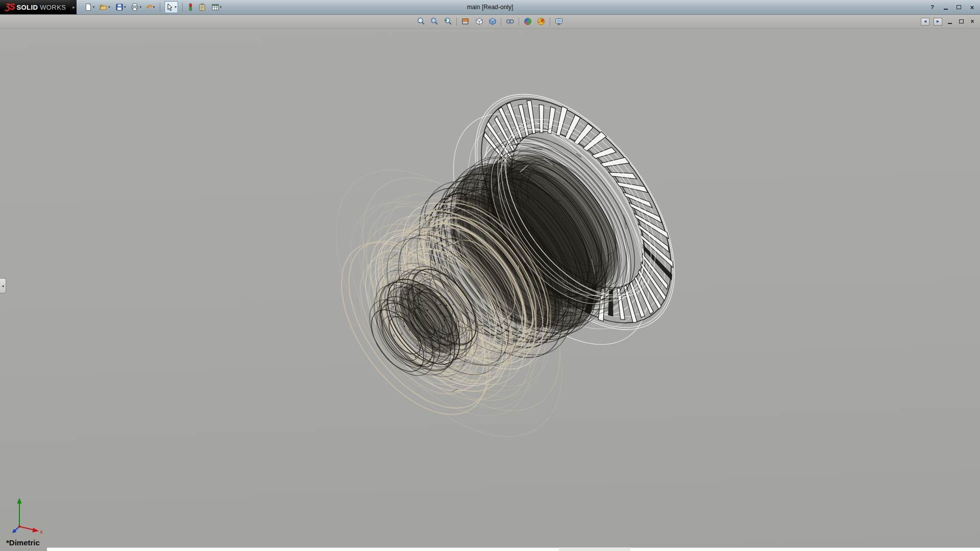 This screenshot has height=551, width=980. What do you see at coordinates (19, 512) in the screenshot?
I see `y-axis-arrow` at bounding box center [19, 512].